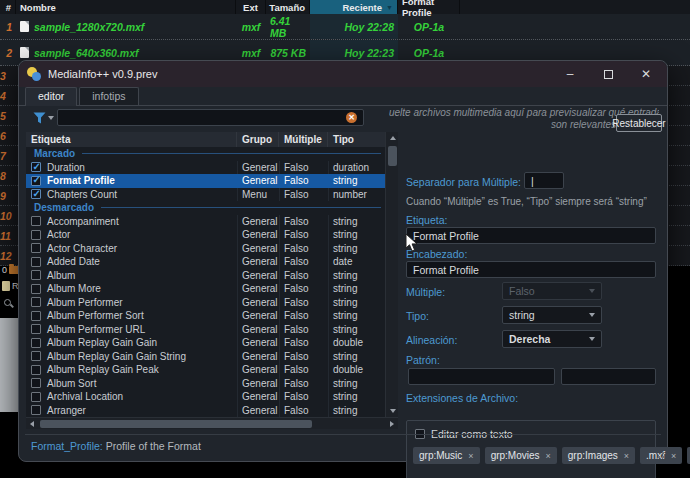 This screenshot has width=690, height=478. What do you see at coordinates (132, 289) in the screenshot?
I see `cell-etiqueta: Album More` at bounding box center [132, 289].